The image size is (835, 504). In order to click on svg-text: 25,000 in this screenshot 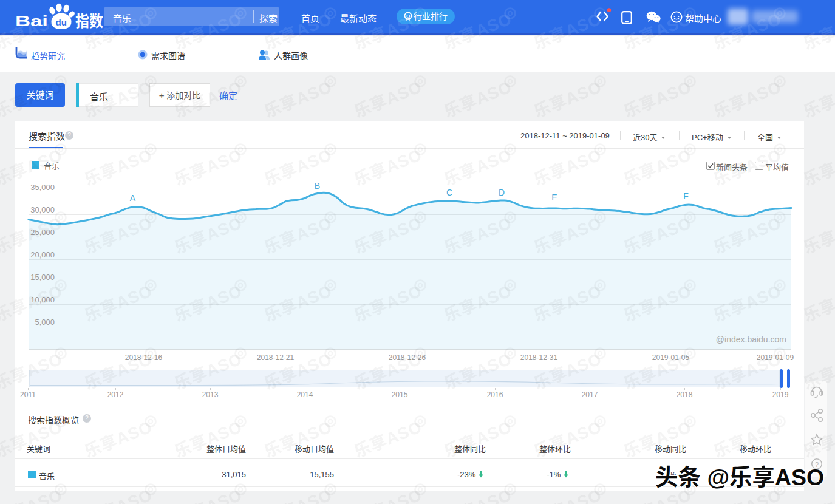, I will do `click(43, 232)`.